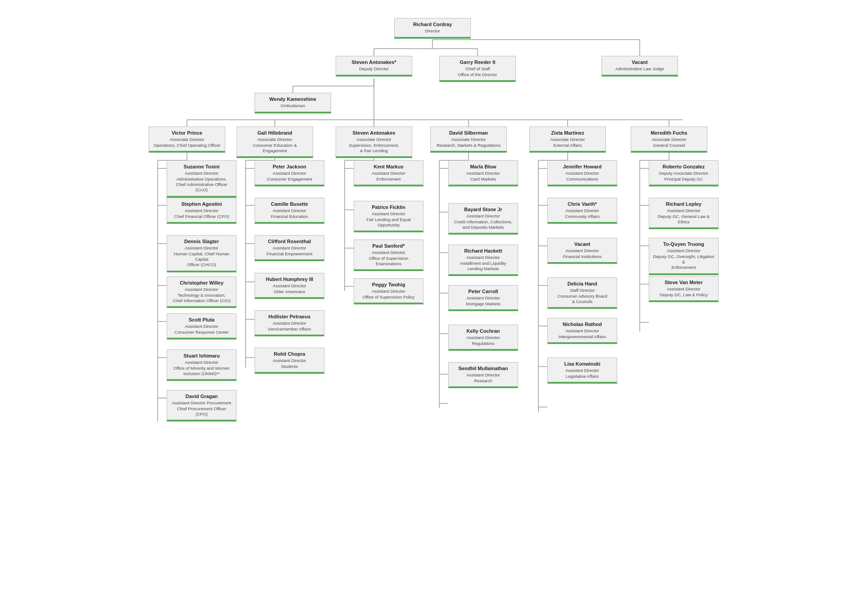 The height and width of the screenshot is (616, 865). What do you see at coordinates (388, 255) in the screenshot?
I see `paul-sanford-node: Paul Sanford* Assistant DirectorOffice o…` at bounding box center [388, 255].